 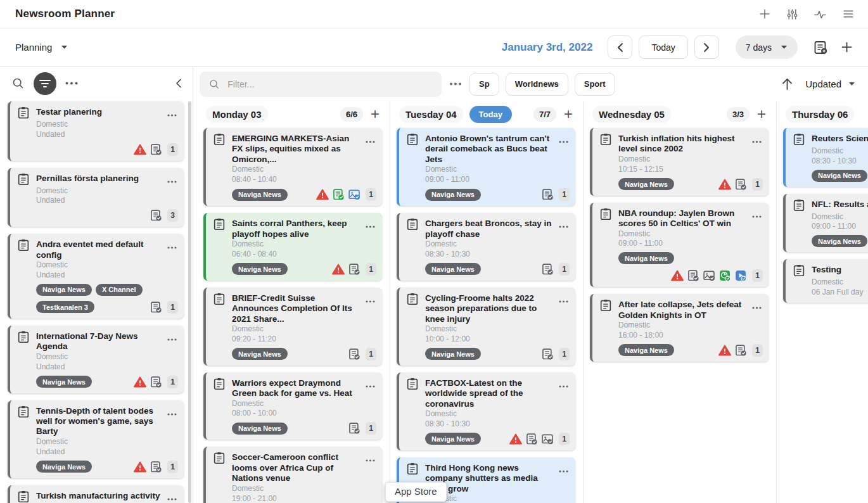 What do you see at coordinates (489, 148) in the screenshot?
I see `card-title: Antonio Brown's tantrum can't derail com…` at bounding box center [489, 148].